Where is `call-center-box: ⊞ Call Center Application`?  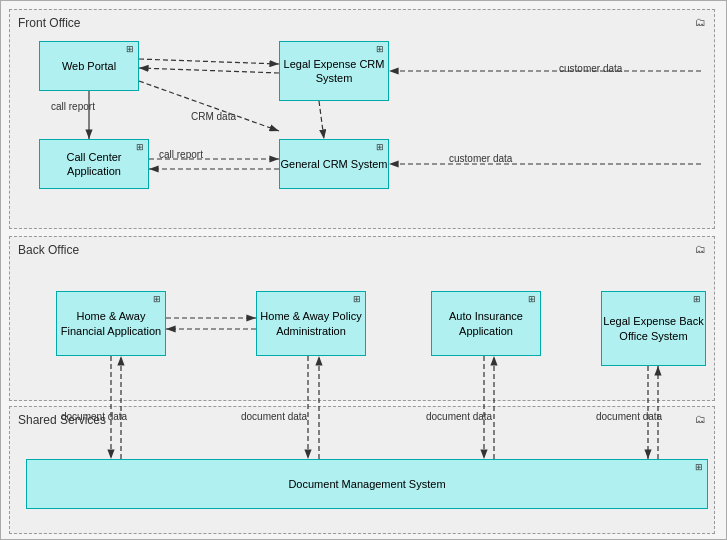 call-center-box: ⊞ Call Center Application is located at coordinates (94, 164).